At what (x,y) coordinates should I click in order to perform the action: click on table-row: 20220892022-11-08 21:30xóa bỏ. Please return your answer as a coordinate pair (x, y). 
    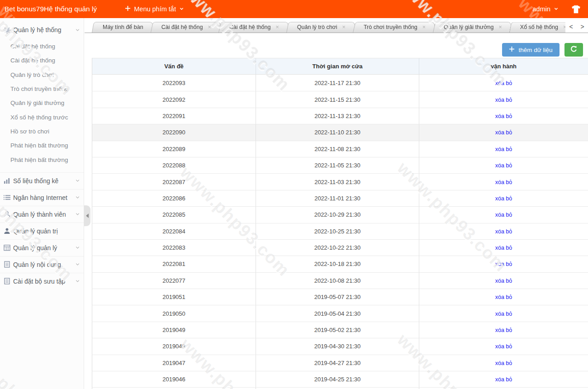
    Looking at the image, I should click on (340, 149).